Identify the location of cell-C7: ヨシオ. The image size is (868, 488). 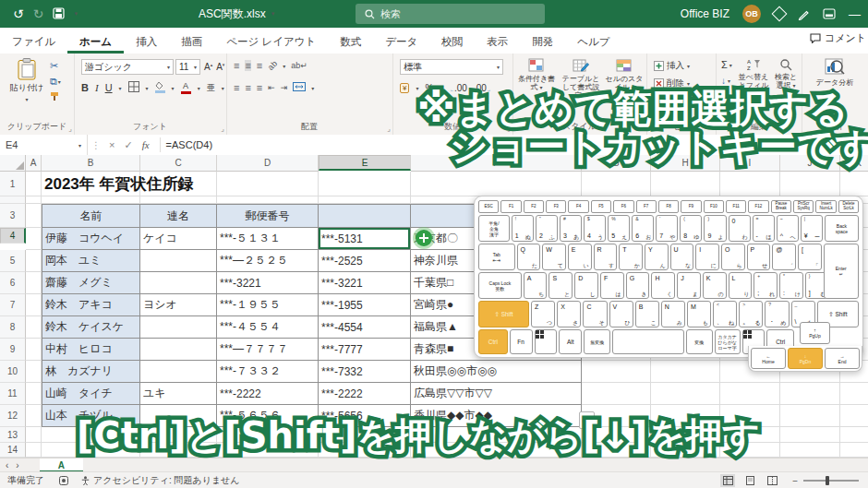
(179, 305).